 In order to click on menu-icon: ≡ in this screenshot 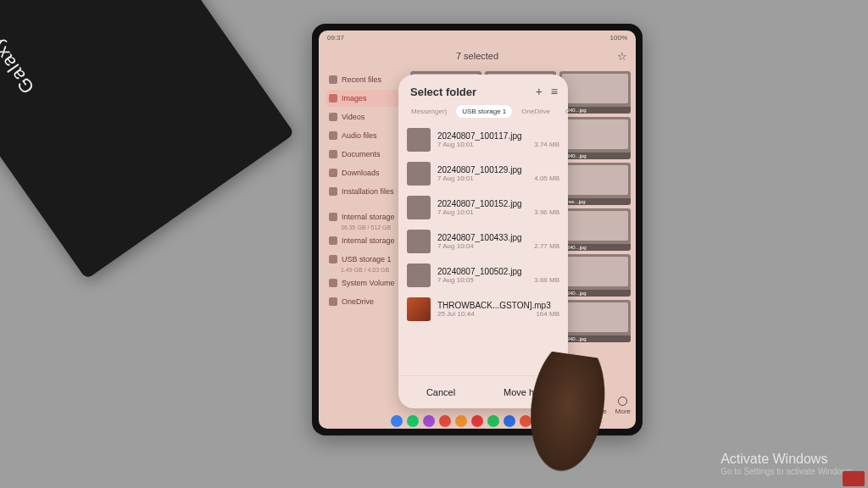, I will do `click(554, 92)`.